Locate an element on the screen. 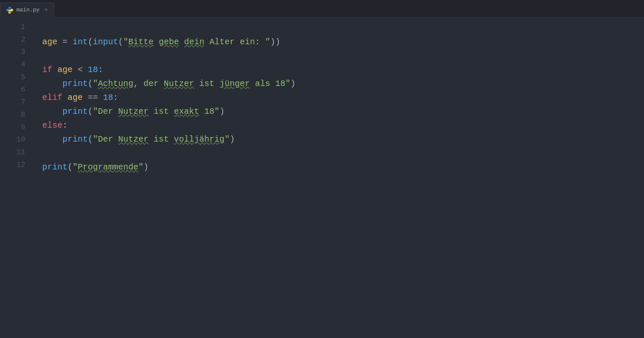 Image resolution: width=644 pixels, height=338 pixels. line-num-8: 8 is located at coordinates (13, 115).